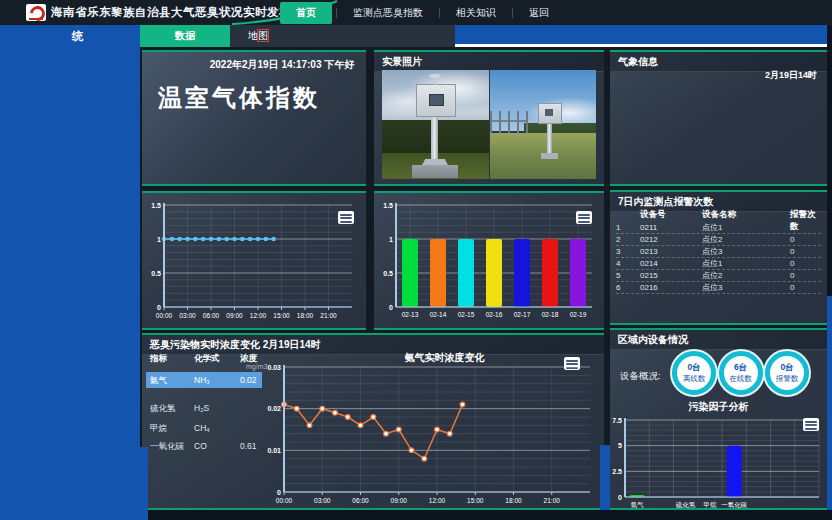  Describe the element at coordinates (578, 314) in the screenshot. I see `svg-text: 02-19` at that location.